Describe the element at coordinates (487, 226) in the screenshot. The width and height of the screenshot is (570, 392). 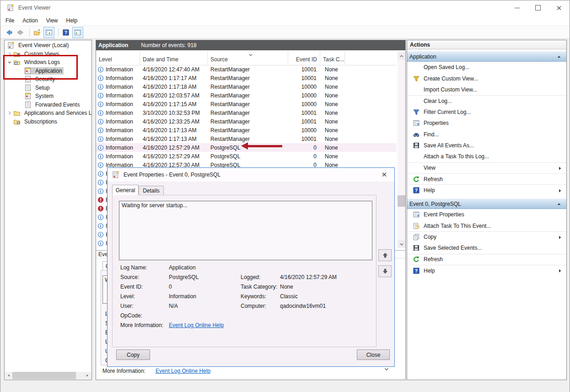
I see `action-attach-task-to-this-event: Attach Task To This Event...` at that location.